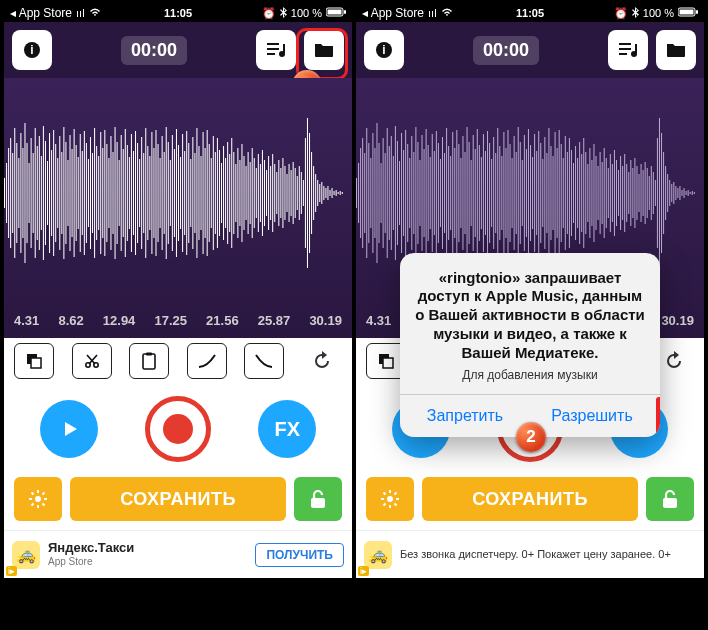  Describe the element at coordinates (378, 320) in the screenshot. I see `tick: 4.31` at that location.